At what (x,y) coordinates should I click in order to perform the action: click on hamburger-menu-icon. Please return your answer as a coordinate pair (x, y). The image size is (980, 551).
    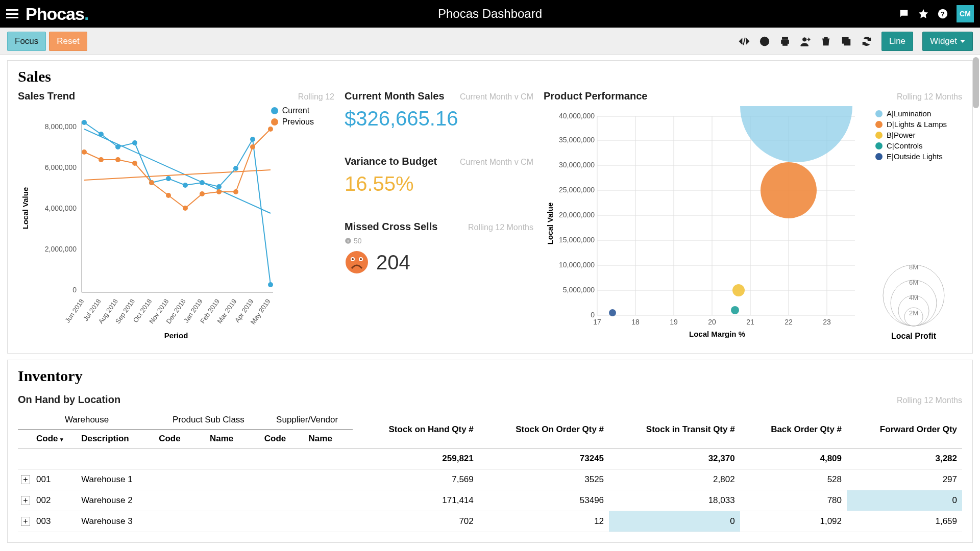
    Looking at the image, I should click on (12, 14).